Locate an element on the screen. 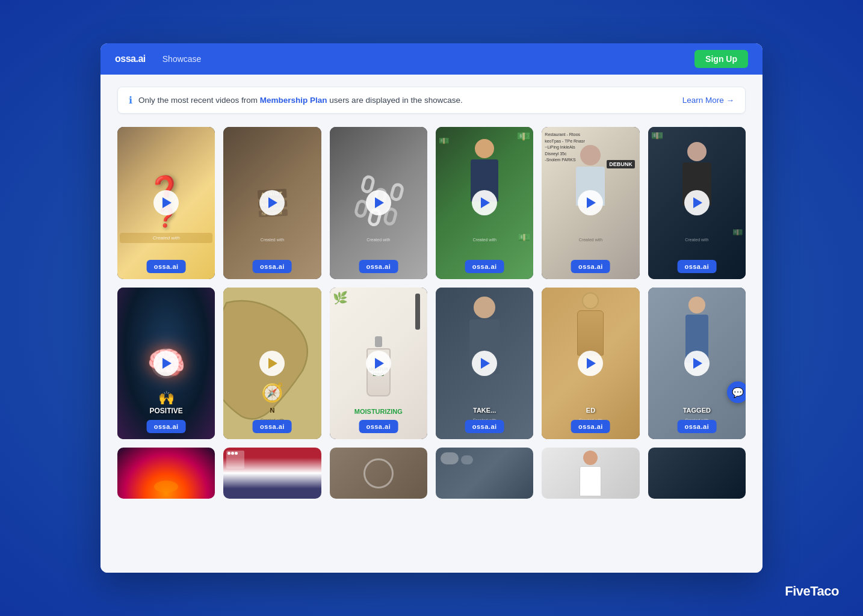 This screenshot has width=863, height=616. video-card-12: TAGGED Created with ossa.ai 💬 is located at coordinates (697, 363).